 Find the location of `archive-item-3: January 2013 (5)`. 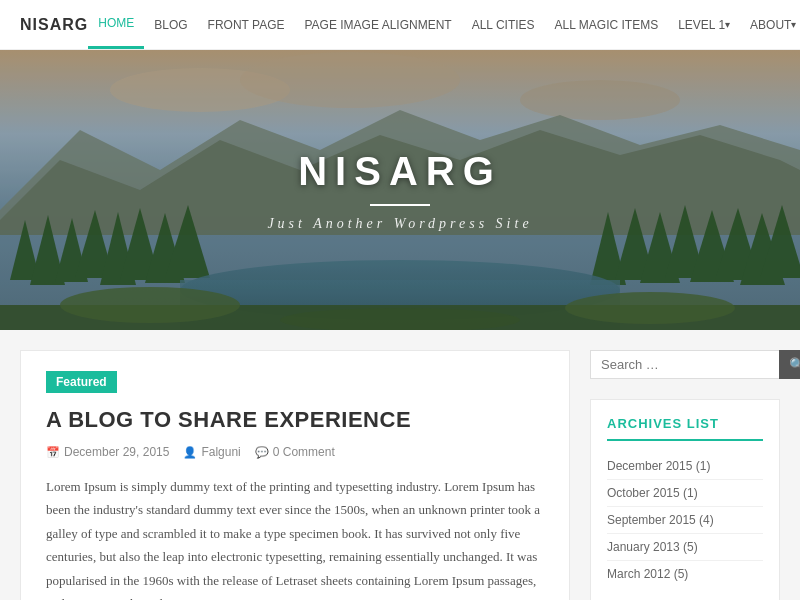

archive-item-3: January 2013 (5) is located at coordinates (685, 548).